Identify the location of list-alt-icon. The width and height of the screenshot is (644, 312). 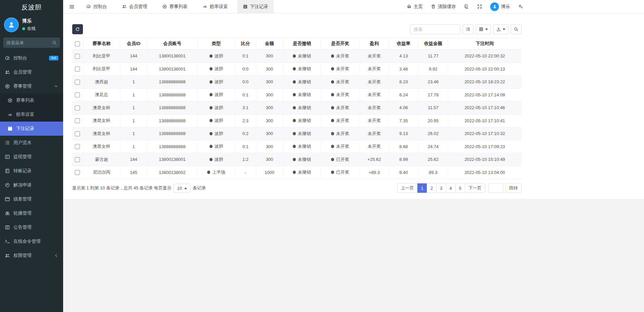
(7, 157).